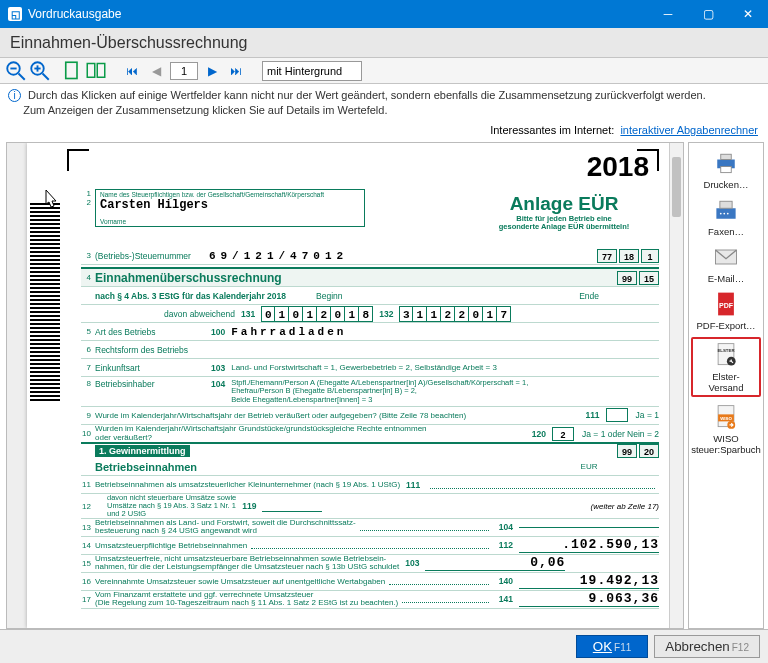 Image resolution: width=768 pixels, height=663 pixels. I want to click on svg-text: ELSTER, so click(726, 350).